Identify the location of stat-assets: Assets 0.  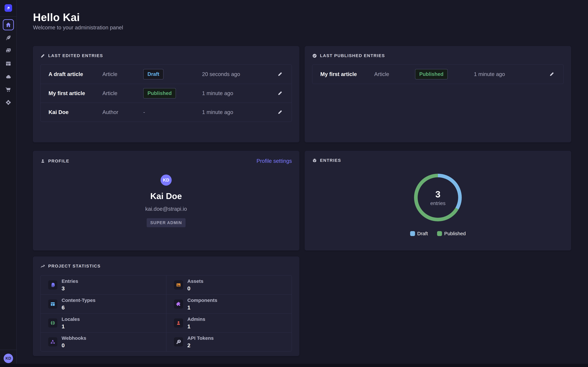
(229, 285).